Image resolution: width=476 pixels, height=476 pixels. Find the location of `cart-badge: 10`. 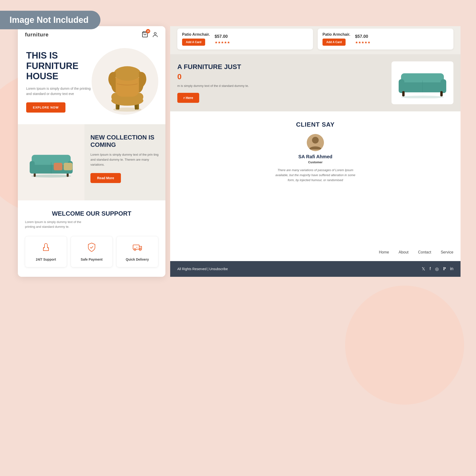

cart-badge: 10 is located at coordinates (148, 31).